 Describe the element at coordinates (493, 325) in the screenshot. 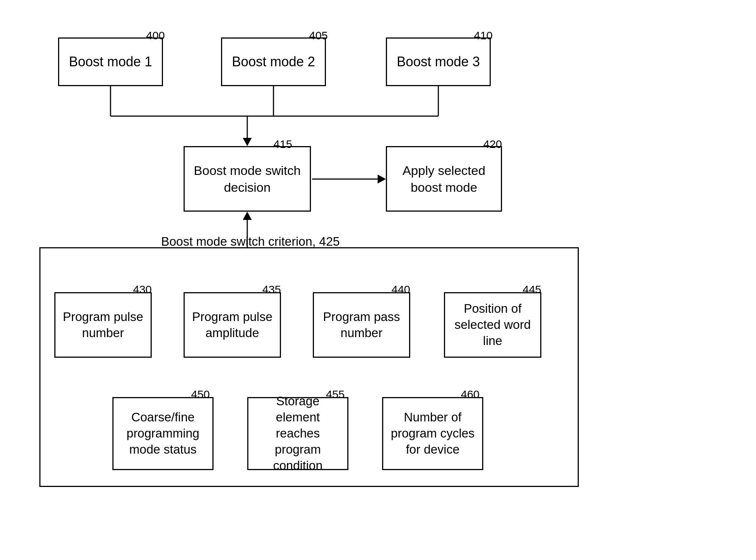

I see `position-word-line-label: Position of selected word line` at that location.